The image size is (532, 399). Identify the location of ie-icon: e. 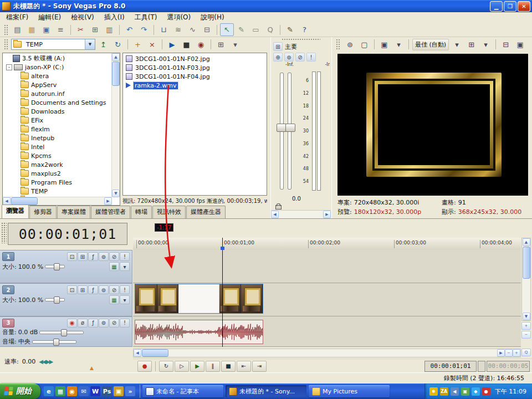
(49, 391).